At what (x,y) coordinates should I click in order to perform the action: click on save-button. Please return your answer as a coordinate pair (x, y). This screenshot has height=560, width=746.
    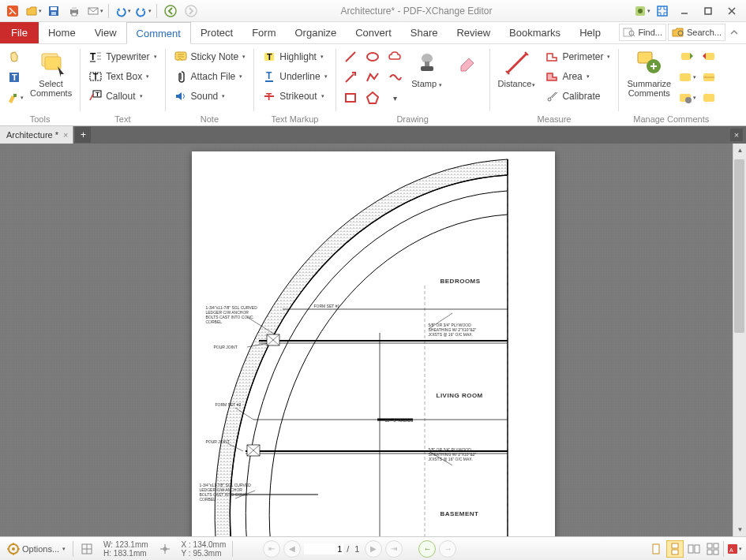
    Looking at the image, I should click on (54, 11).